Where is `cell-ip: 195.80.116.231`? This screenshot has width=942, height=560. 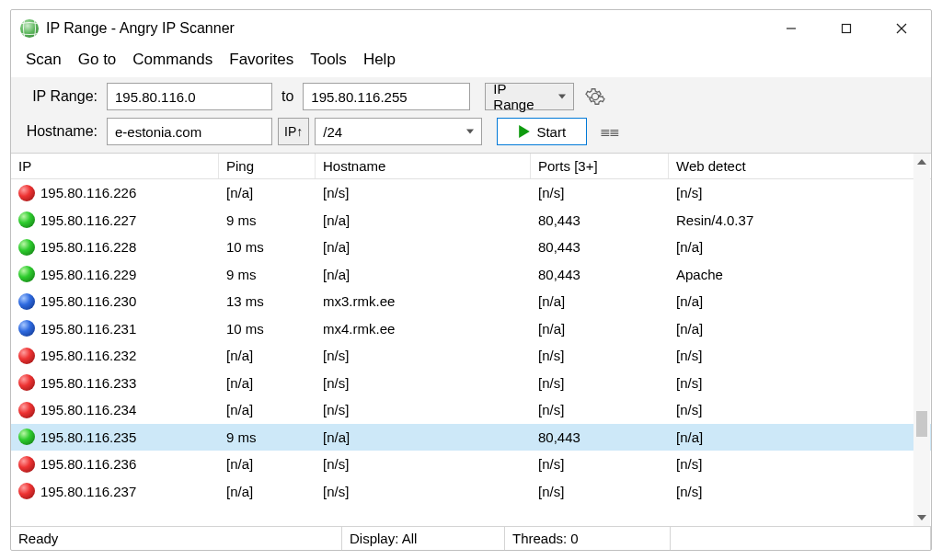
cell-ip: 195.80.116.231 is located at coordinates (88, 329).